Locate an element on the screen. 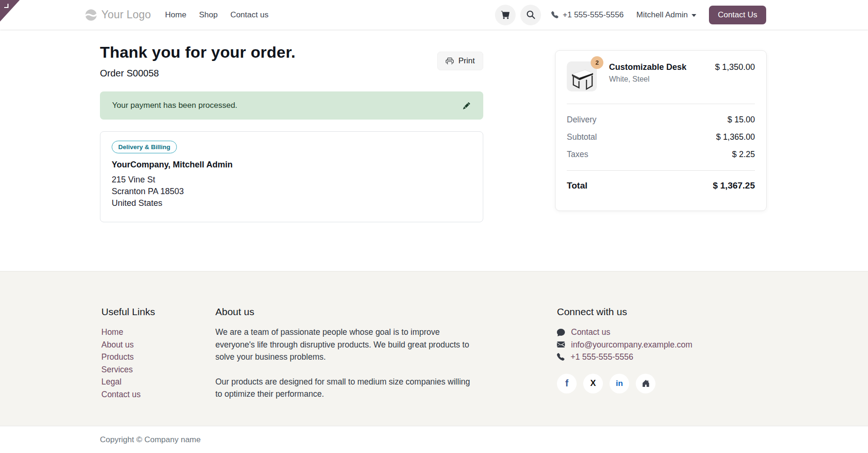  footer-phone-link: +1 555-555-5556 is located at coordinates (662, 357).